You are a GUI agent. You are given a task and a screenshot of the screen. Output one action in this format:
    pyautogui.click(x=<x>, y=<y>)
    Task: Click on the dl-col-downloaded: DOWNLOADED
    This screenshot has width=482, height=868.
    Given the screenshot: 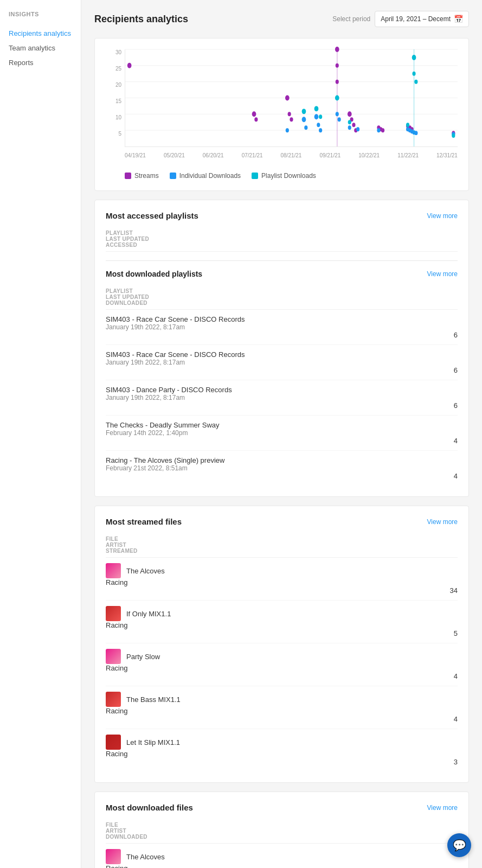 What is the action you would take?
    pyautogui.click(x=282, y=303)
    